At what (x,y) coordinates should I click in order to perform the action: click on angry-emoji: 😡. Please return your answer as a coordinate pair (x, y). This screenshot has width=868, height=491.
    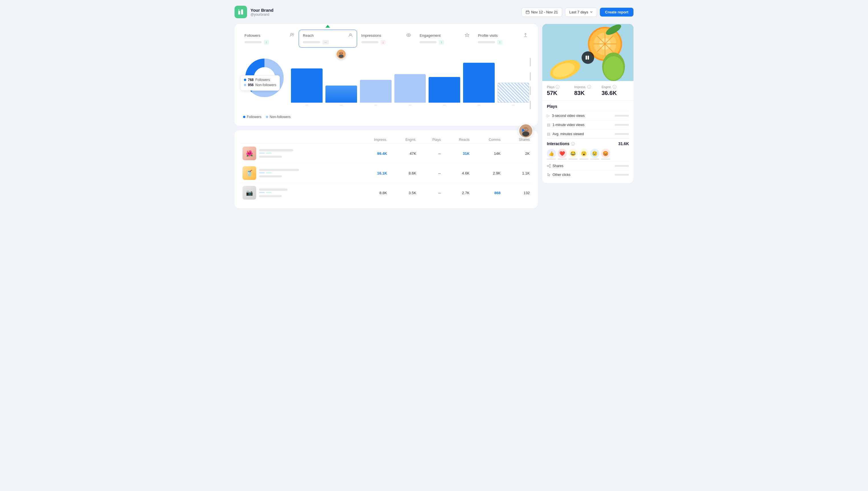
    Looking at the image, I should click on (606, 153).